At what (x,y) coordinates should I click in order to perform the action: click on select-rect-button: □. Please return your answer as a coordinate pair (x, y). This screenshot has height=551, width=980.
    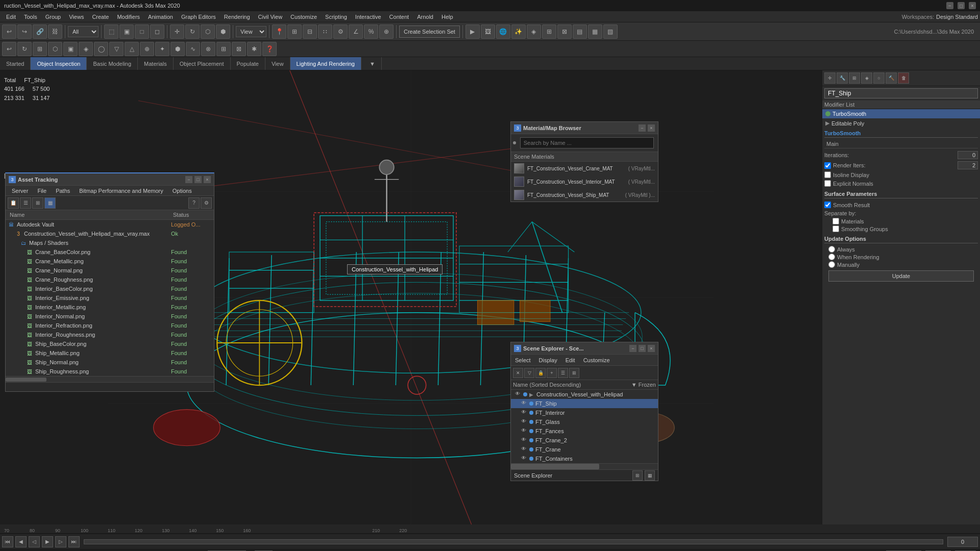
    Looking at the image, I should click on (142, 32).